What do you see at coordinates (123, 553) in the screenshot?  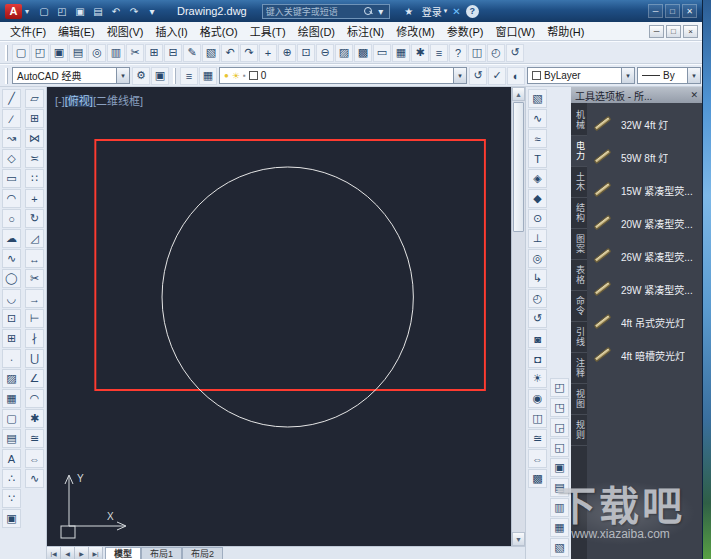 I see `model-tab: 模型` at bounding box center [123, 553].